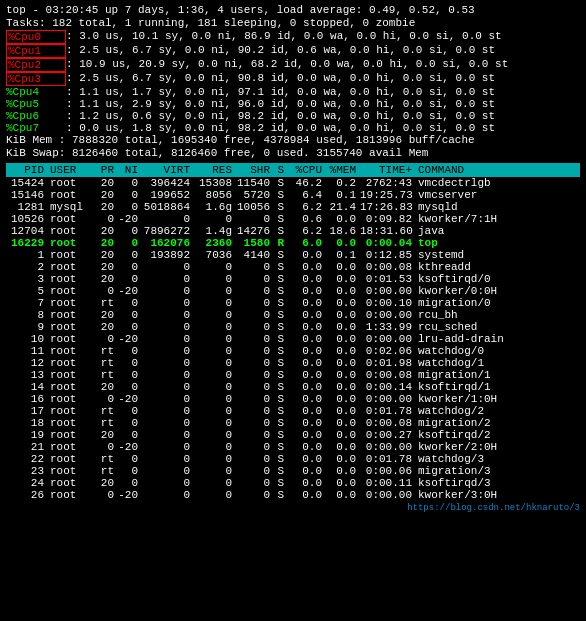 This screenshot has width=586, height=621. Describe the element at coordinates (215, 243) in the screenshot. I see `cell-res: 2360` at that location.